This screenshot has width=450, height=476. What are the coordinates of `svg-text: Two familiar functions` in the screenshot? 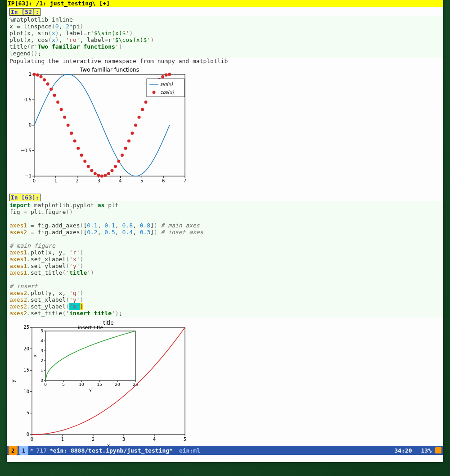 It's located at (109, 70).